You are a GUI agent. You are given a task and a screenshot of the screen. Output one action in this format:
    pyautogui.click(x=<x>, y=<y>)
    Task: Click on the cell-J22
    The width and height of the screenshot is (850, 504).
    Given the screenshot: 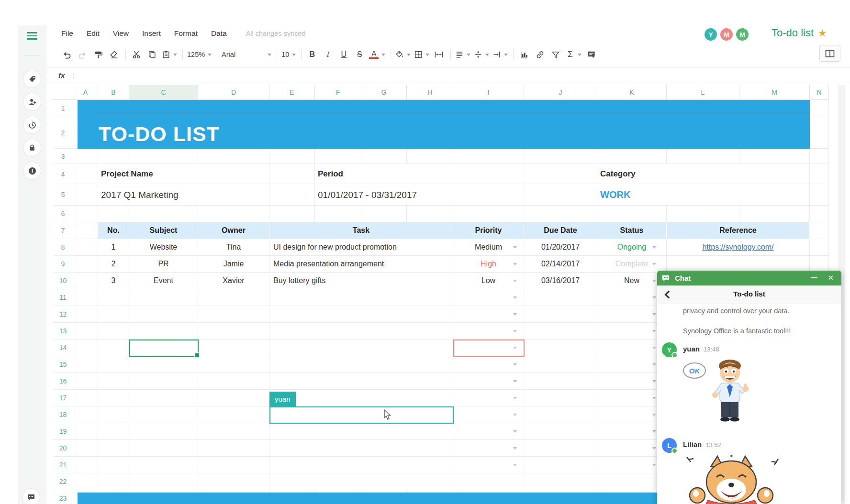 What is the action you would take?
    pyautogui.click(x=561, y=482)
    